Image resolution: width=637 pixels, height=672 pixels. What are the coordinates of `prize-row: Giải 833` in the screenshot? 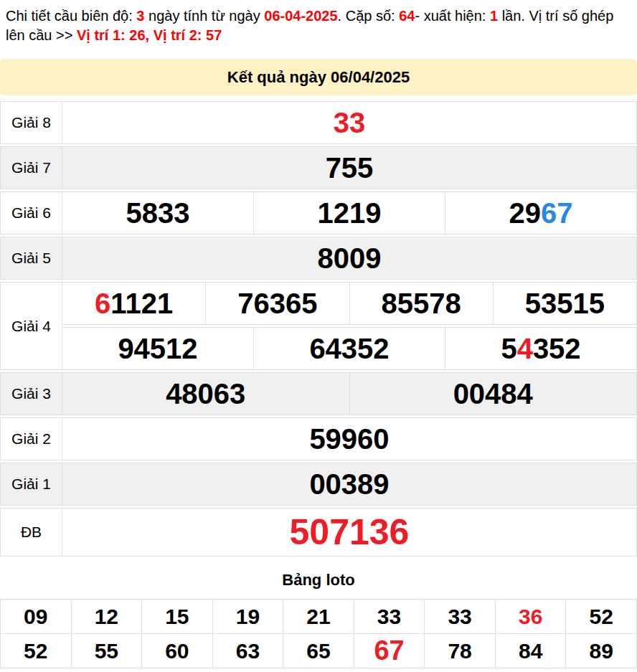 It's located at (318, 123).